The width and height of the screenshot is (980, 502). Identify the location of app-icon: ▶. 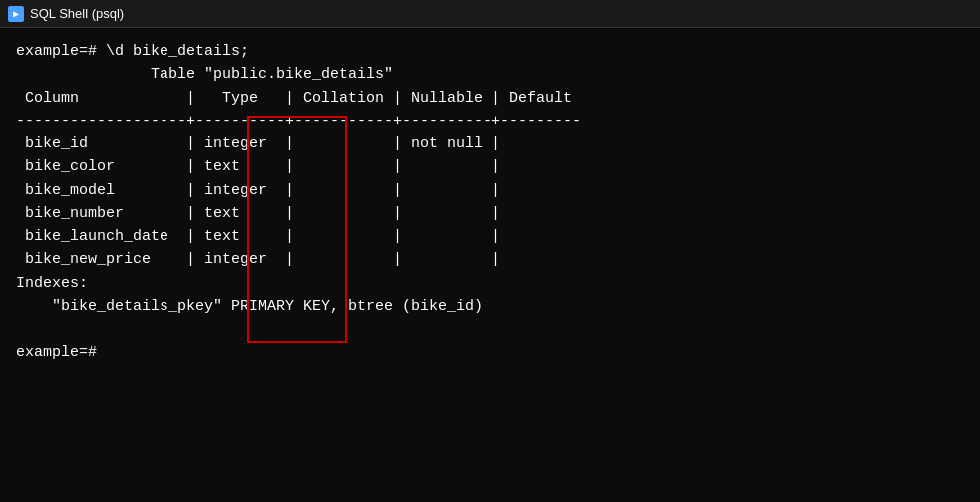
(16, 14).